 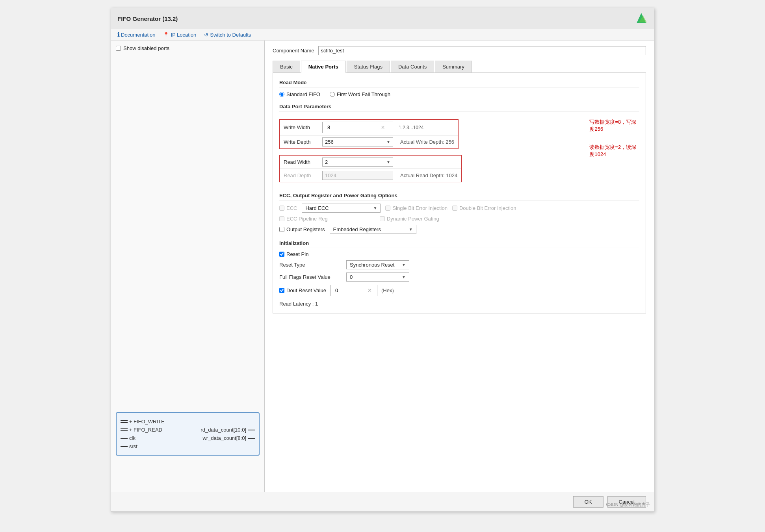 I want to click on documentation-link: ℹ Documentation, so click(x=136, y=35).